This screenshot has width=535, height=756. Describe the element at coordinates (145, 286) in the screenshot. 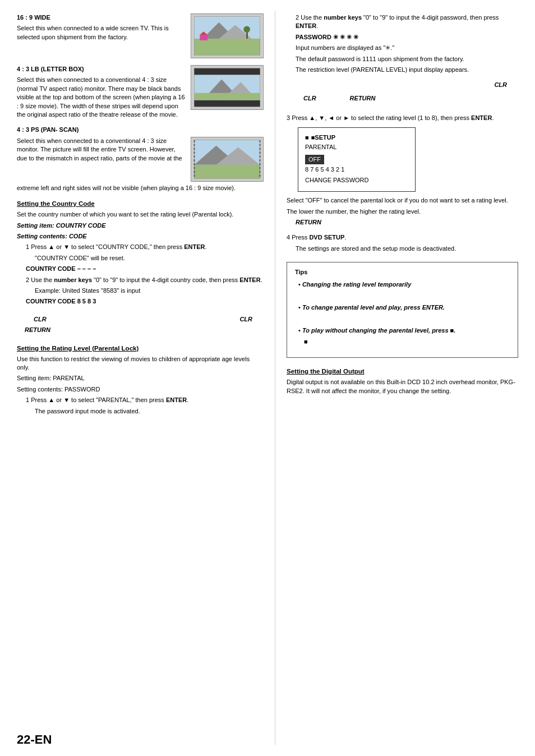

I see `country-code-step2: 2 Use the number keys "0" to "9" to inpu…` at that location.